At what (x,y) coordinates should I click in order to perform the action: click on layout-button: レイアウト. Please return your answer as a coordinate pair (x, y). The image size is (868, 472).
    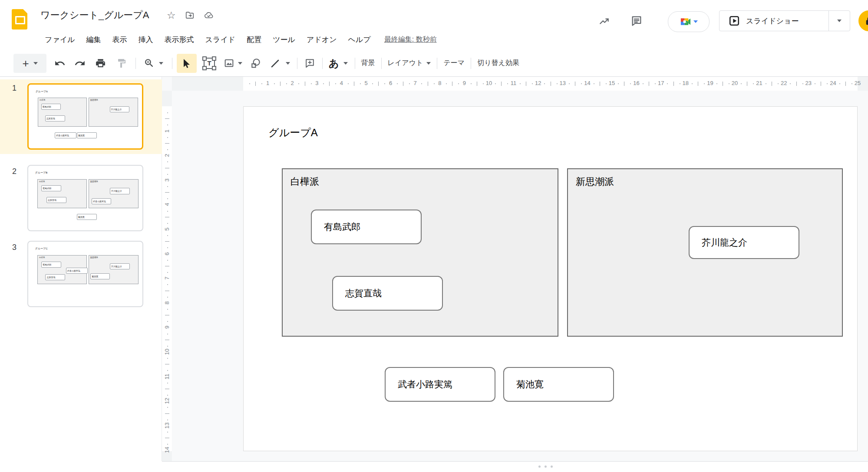
    Looking at the image, I should click on (409, 63).